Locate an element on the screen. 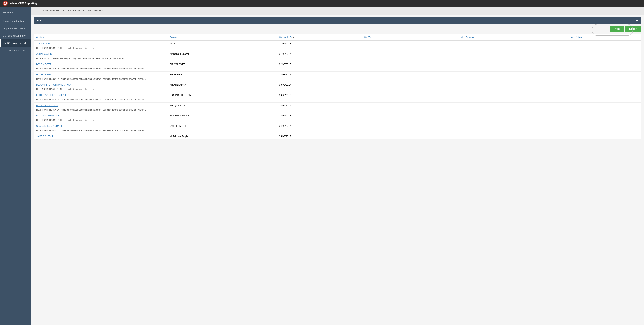 The image size is (644, 325). col-header-contact: Contact is located at coordinates (222, 38).